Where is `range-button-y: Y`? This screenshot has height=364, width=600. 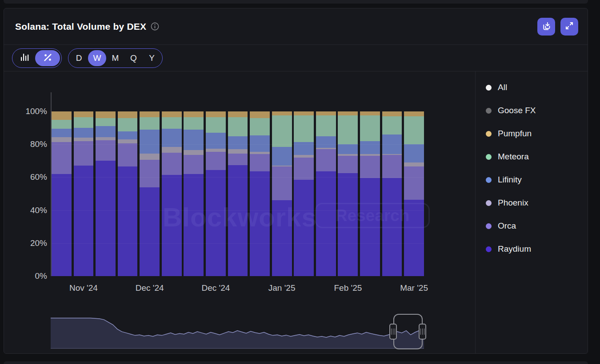 range-button-y: Y is located at coordinates (152, 58).